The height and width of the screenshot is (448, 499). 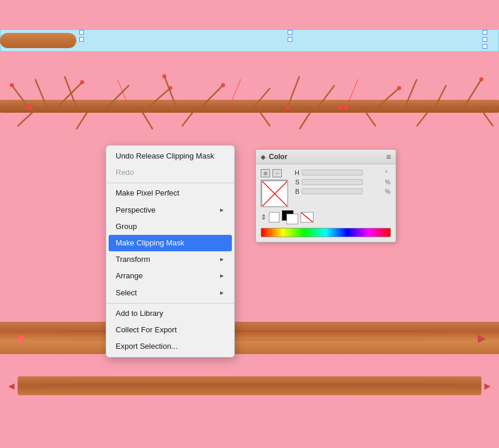 I want to click on color-swatch-box, so click(x=274, y=193).